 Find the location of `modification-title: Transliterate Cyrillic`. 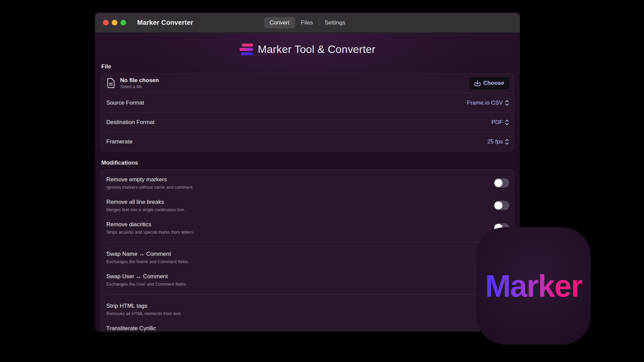

modification-title: Transliterate Cyrillic is located at coordinates (149, 328).